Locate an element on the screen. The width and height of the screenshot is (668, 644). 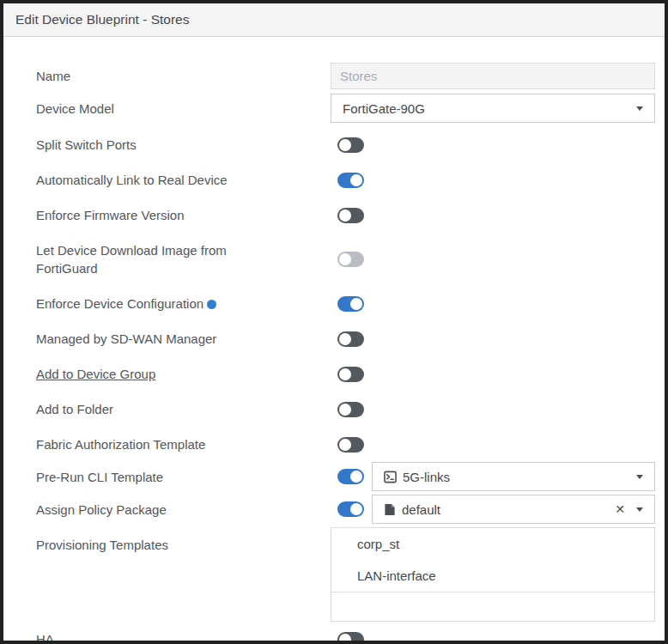
form-row-name: Name is located at coordinates (345, 76).